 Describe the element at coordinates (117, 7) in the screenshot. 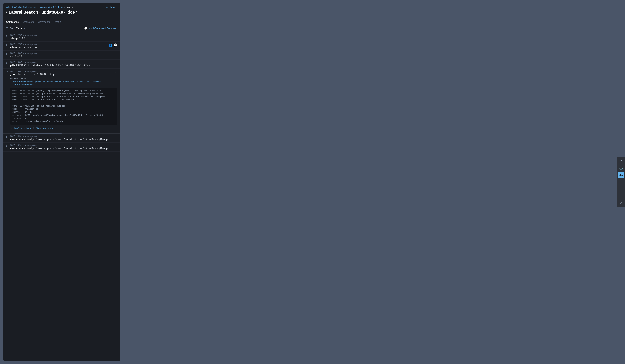

I see `external-link-icon: ↗` at that location.